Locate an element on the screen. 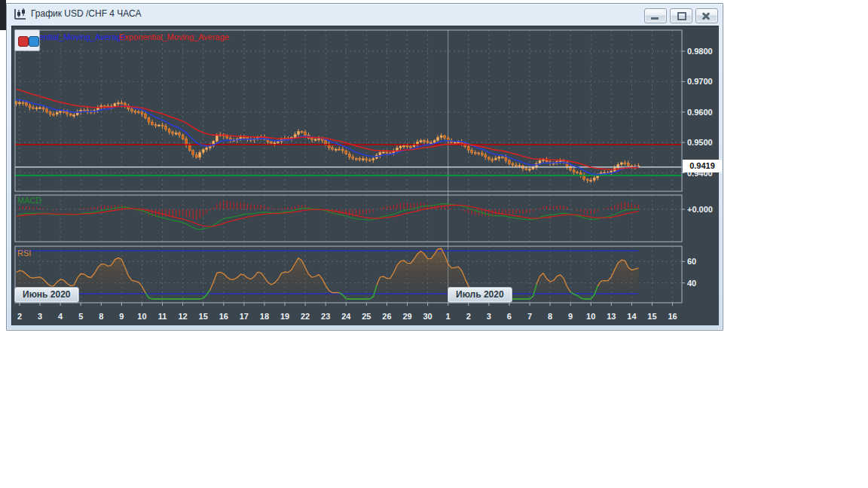  indicator-toolbar is located at coordinates (27, 41).